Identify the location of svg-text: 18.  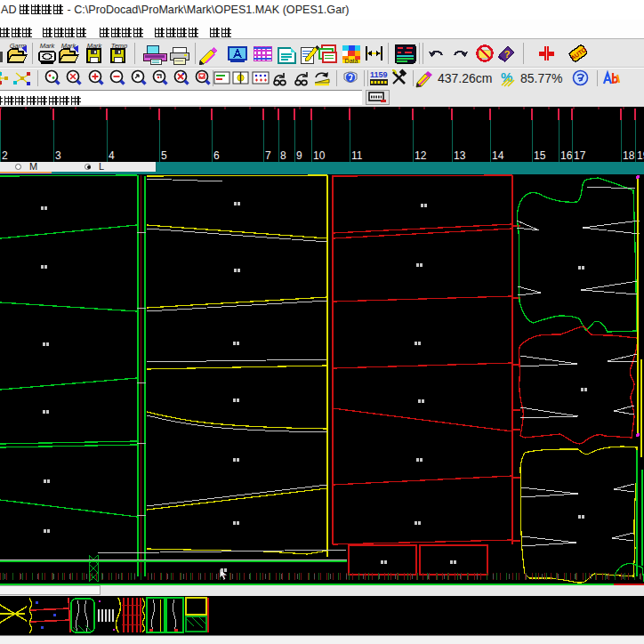
(629, 156).